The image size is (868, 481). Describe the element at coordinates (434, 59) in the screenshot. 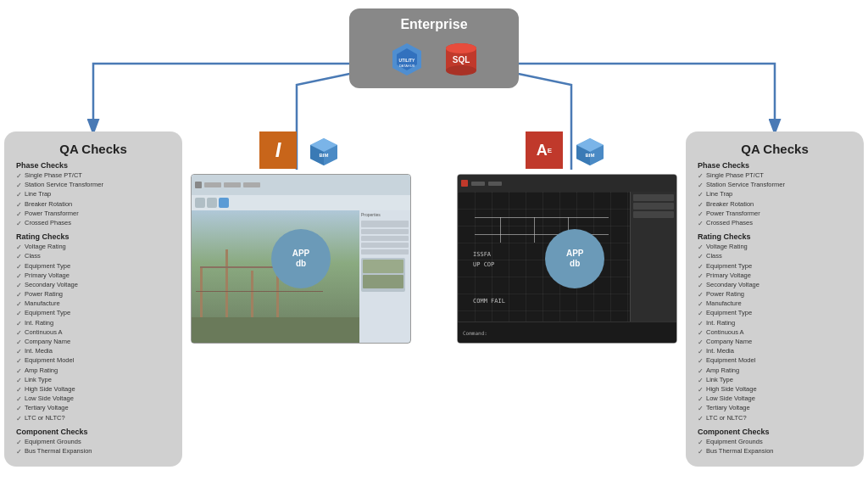

I see `enterprise-icons: UTILITY DATAHUB SQL` at that location.